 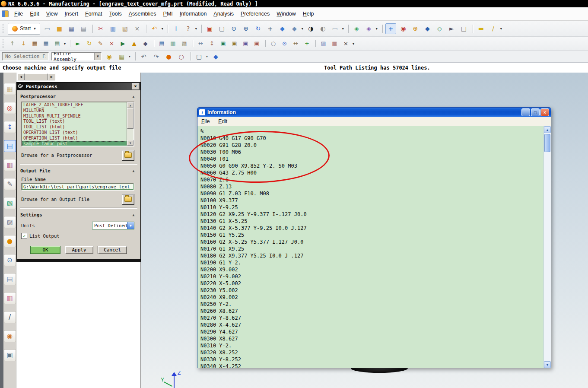 What do you see at coordinates (109, 56) in the screenshot?
I see `find-component-icon: ◉` at bounding box center [109, 56].